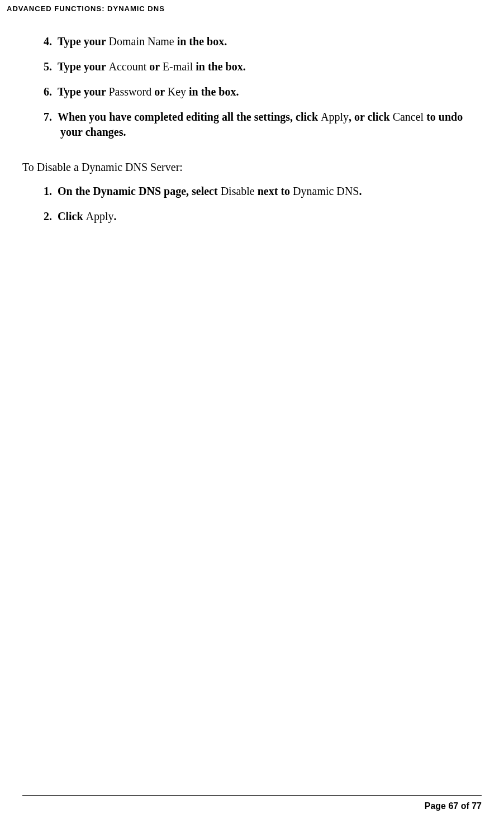  I want to click on page-footer: Page 67 of 77, so click(252, 803).